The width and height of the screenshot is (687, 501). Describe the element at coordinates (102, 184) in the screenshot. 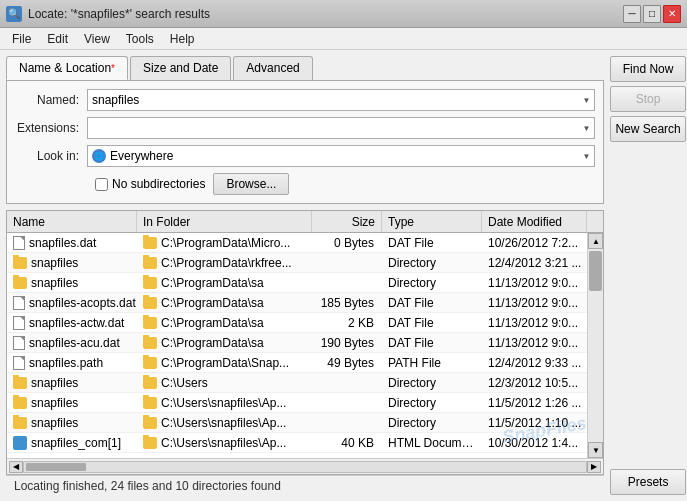

I see `no-subdirectories-checkbox` at that location.